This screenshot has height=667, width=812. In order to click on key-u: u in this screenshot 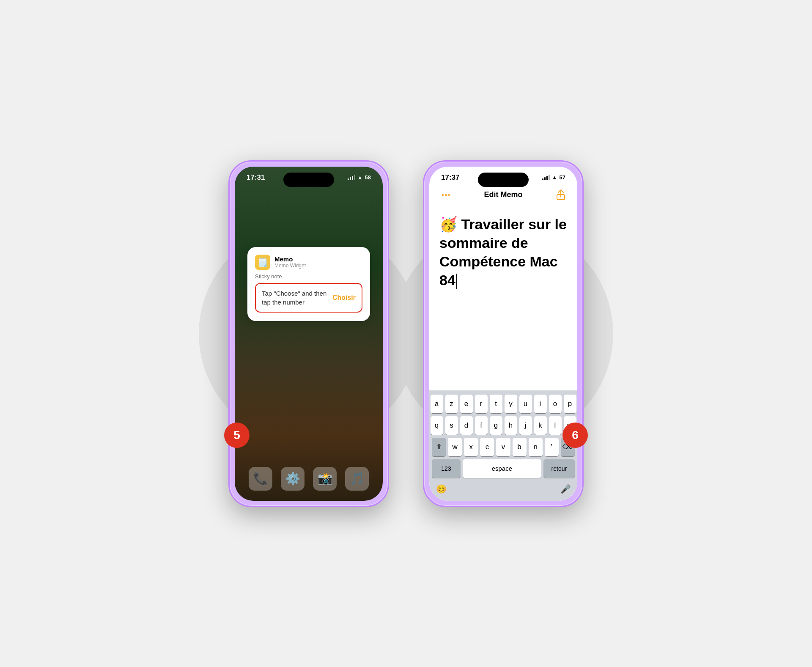, I will do `click(526, 404)`.